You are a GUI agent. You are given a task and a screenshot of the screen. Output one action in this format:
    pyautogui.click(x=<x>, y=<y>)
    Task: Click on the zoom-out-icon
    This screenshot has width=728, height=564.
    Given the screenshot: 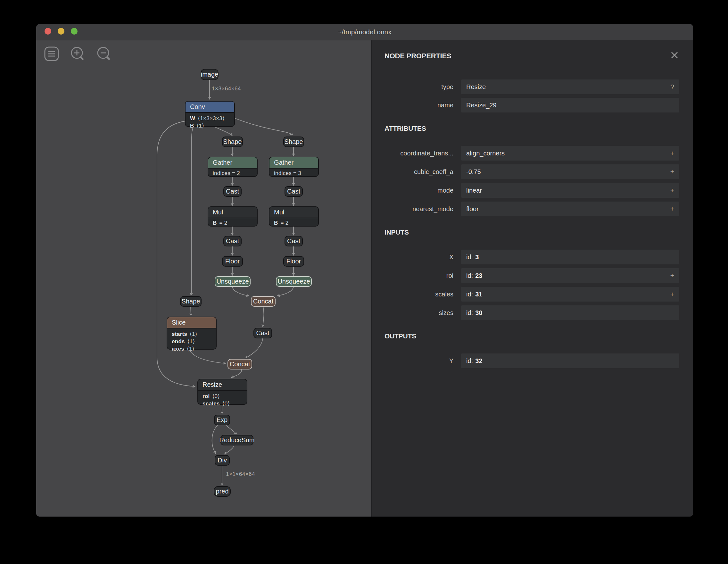 What is the action you would take?
    pyautogui.click(x=104, y=54)
    